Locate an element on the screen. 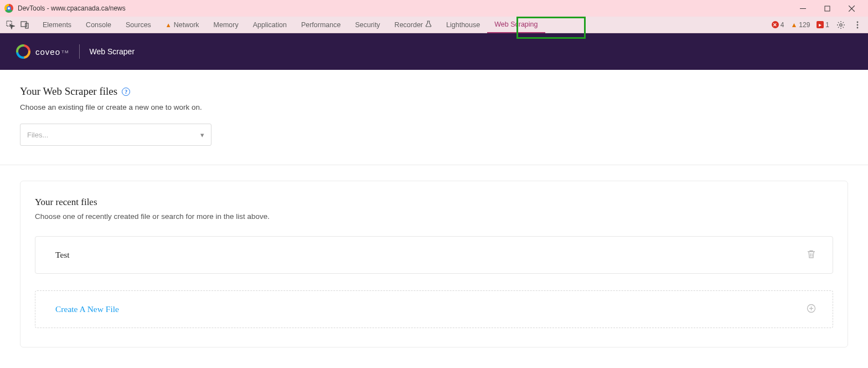 This screenshot has width=868, height=368. flask-icon is located at coordinates (428, 24).